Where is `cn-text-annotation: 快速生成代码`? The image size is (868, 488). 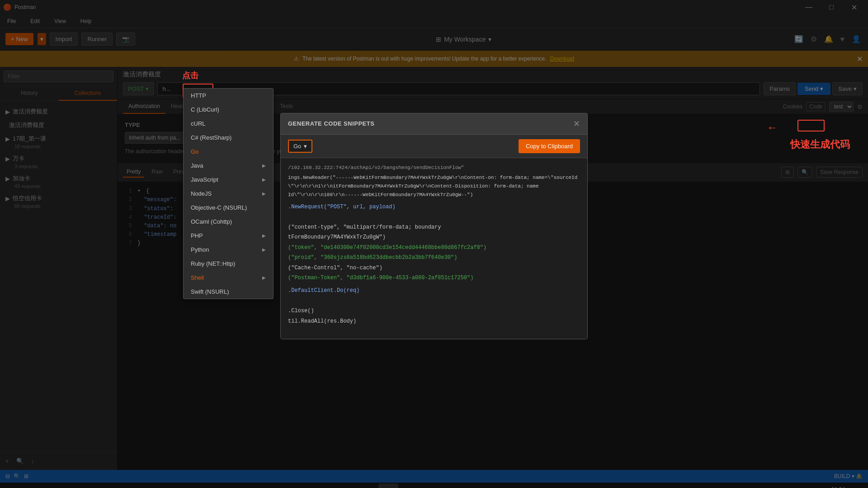
cn-text-annotation: 快速生成代码 is located at coordinates (820, 145).